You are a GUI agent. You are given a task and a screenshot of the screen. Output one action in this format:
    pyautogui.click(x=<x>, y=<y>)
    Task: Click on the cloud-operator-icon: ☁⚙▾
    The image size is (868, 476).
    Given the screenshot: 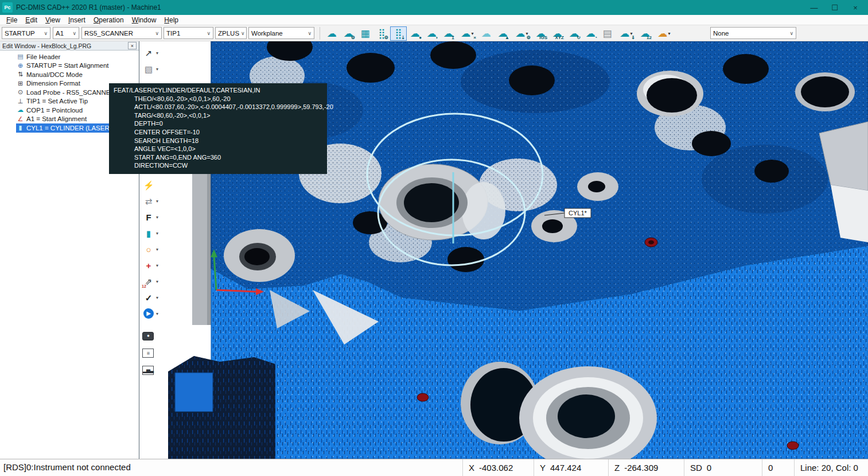 What is the action you would take?
    pyautogui.click(x=522, y=33)
    